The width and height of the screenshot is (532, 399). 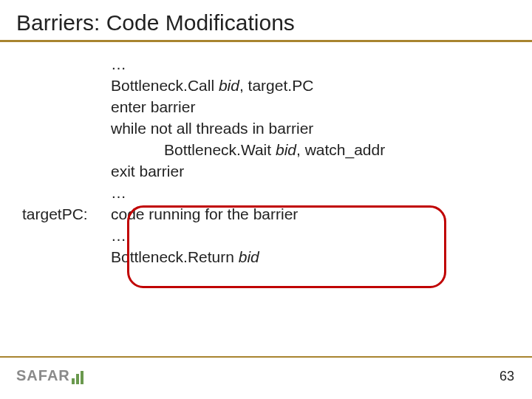 I want to click on code-line: enter barrier, so click(x=153, y=107).